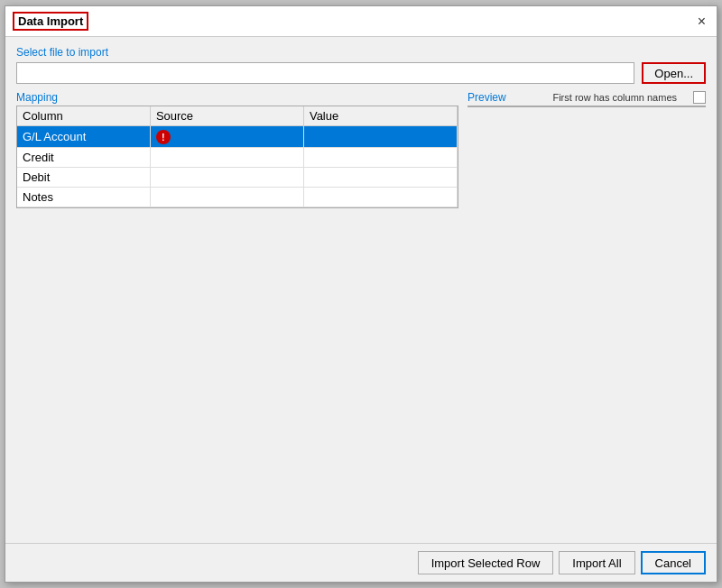  I want to click on cell-column: G/L Account, so click(83, 137).